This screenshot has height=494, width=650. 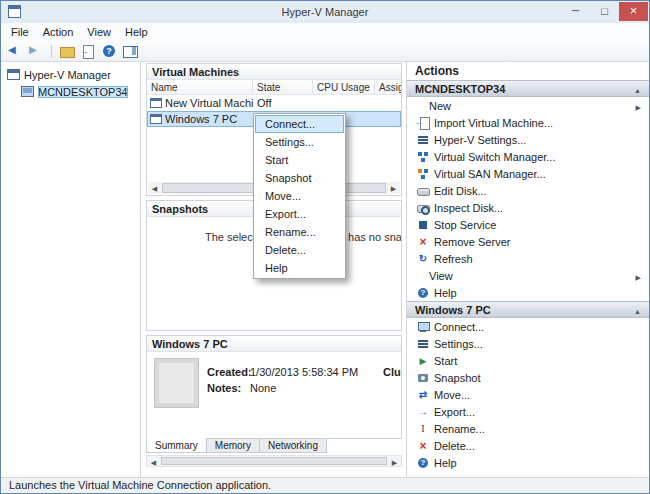 I want to click on vm-thumbnail, so click(x=176, y=383).